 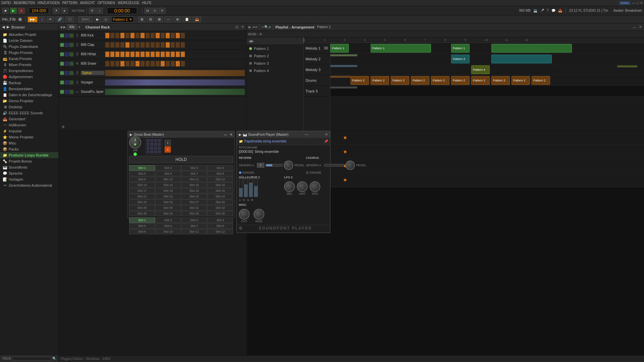 I want to click on gb-slot-10: Slot 10, so click(x=168, y=179).